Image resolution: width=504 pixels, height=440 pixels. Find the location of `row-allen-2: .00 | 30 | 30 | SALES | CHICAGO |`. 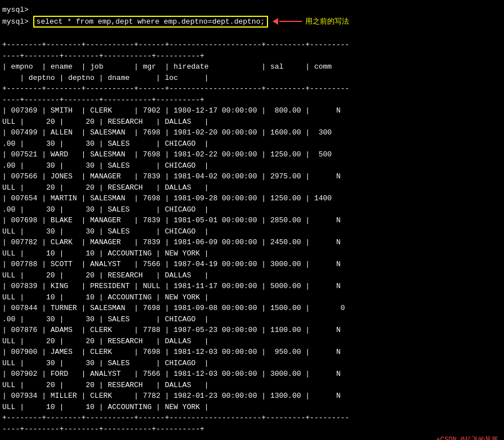

row-allen-2: .00 | 30 | 30 | SALES | CHICAGO | is located at coordinates (106, 144).